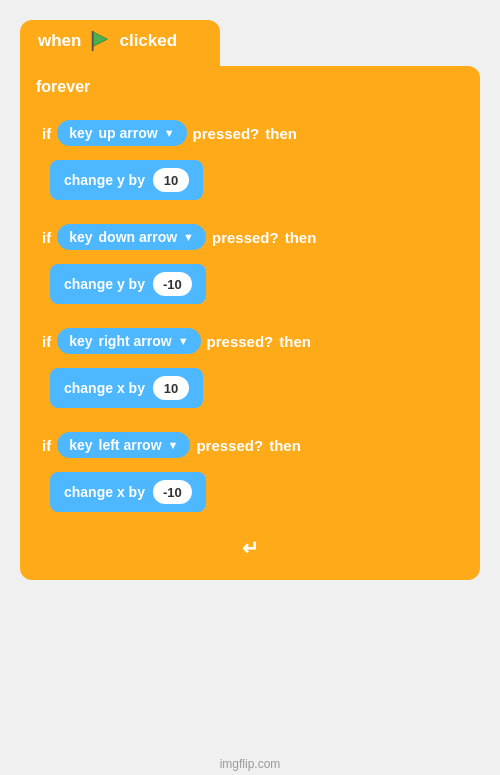 Image resolution: width=500 pixels, height=775 pixels. Describe the element at coordinates (171, 180) in the screenshot. I see `value-text-0: 10` at that location.